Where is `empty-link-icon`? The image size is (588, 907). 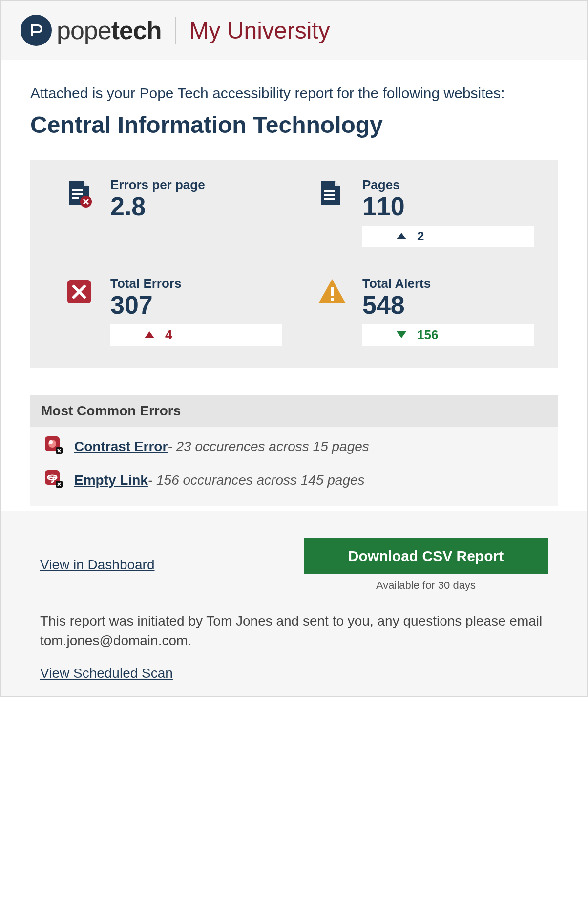 empty-link-icon is located at coordinates (55, 481).